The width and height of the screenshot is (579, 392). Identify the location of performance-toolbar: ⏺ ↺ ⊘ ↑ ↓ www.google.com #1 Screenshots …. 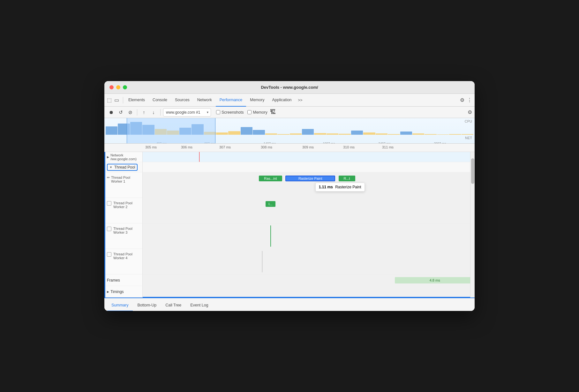
(290, 112).